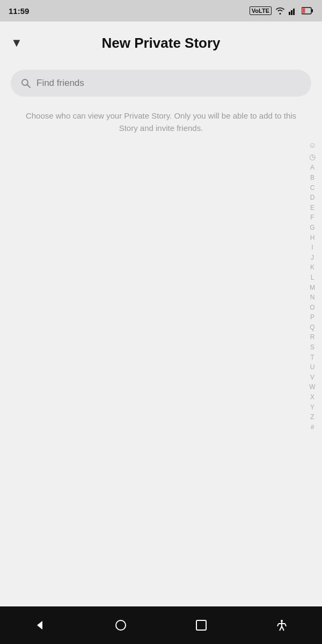 This screenshot has height=644, width=322. What do you see at coordinates (282, 625) in the screenshot?
I see `nav-accessibility-icon` at bounding box center [282, 625].